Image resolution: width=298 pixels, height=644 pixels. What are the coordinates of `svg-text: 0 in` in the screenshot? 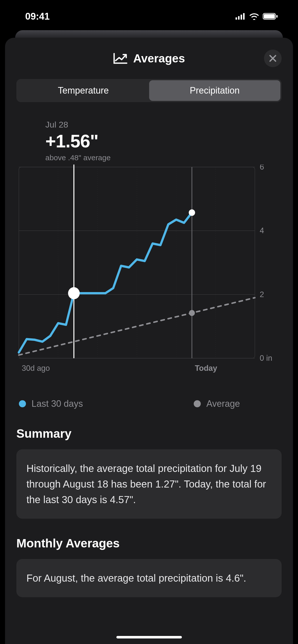 It's located at (266, 358).